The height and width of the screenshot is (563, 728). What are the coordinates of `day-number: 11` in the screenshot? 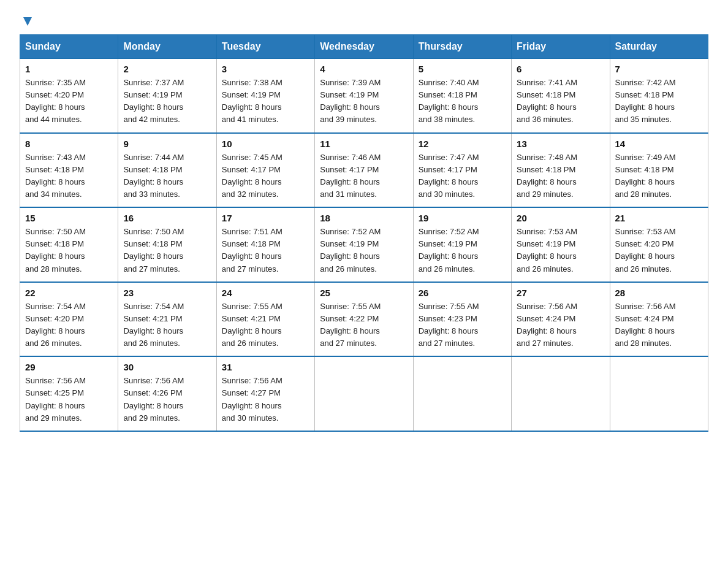 It's located at (364, 144).